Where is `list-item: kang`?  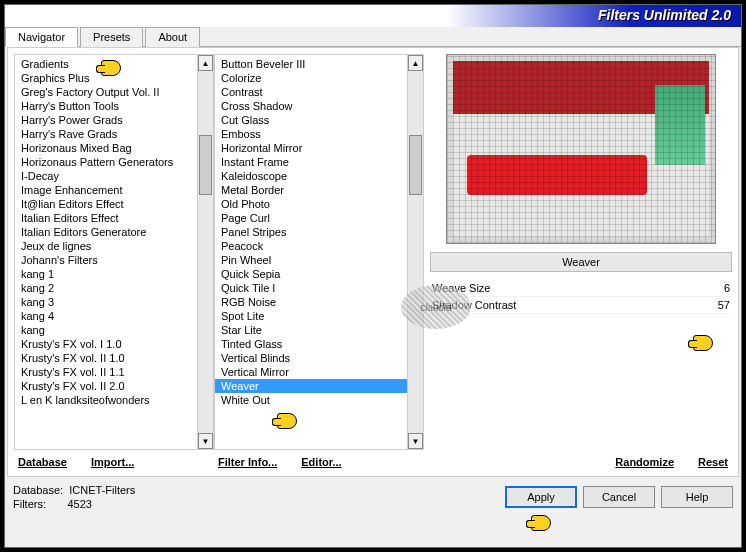
list-item: kang is located at coordinates (106, 330).